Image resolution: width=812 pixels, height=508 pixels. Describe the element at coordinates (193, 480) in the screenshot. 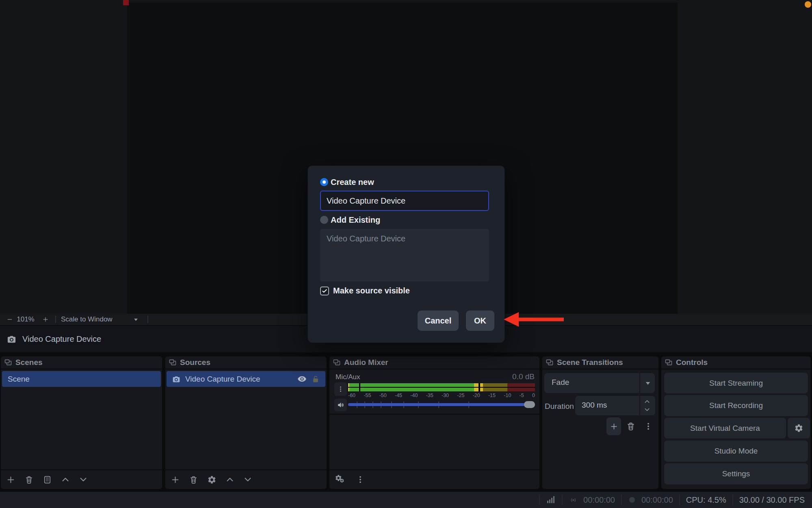

I see `remove-source-button` at that location.